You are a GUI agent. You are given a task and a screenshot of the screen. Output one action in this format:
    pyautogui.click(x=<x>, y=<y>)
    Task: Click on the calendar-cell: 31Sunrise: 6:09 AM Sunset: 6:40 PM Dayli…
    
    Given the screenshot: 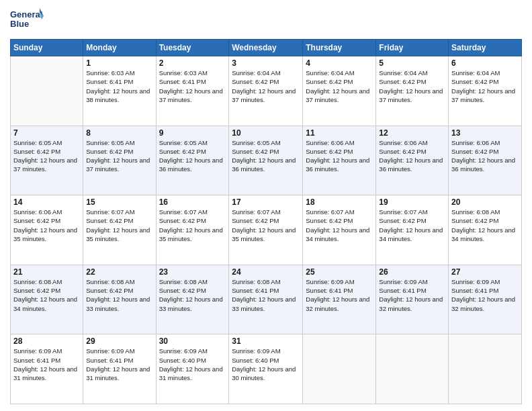 What is the action you would take?
    pyautogui.click(x=266, y=369)
    